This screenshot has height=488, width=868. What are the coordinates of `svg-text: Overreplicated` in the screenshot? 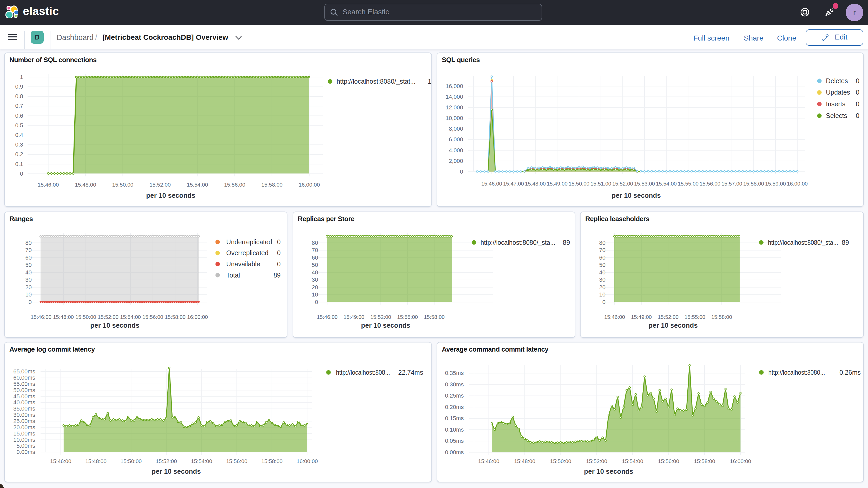 It's located at (247, 253).